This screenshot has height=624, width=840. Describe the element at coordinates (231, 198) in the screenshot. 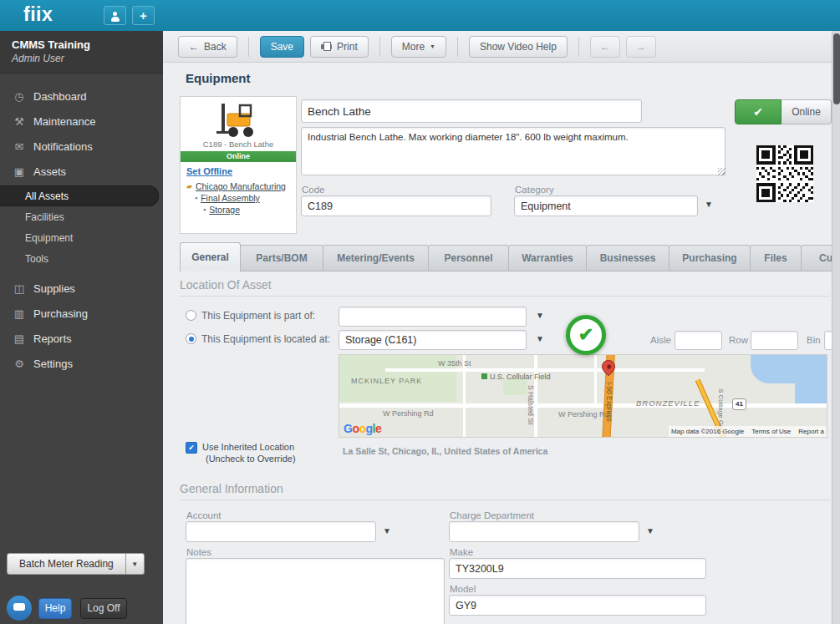

I see `tree-area-link: Final Assembly` at that location.